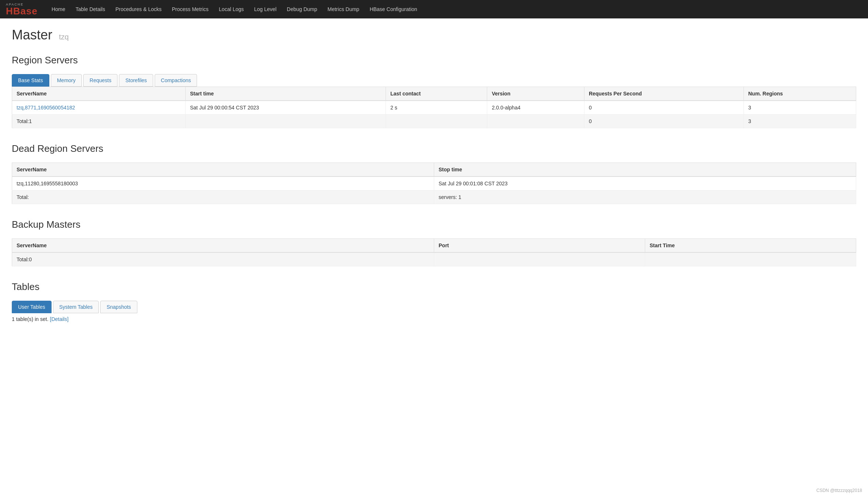 The height and width of the screenshot is (496, 868). I want to click on total-row: Total:1 0 3, so click(434, 122).